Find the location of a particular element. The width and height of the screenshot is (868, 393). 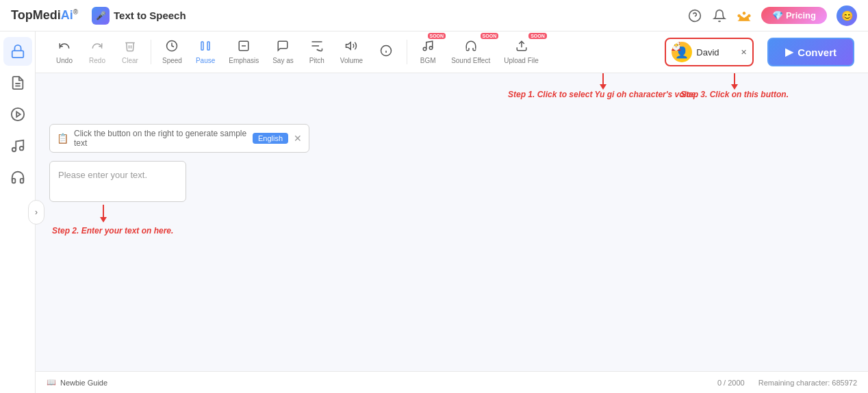

undo-button: Undo is located at coordinates (64, 52).